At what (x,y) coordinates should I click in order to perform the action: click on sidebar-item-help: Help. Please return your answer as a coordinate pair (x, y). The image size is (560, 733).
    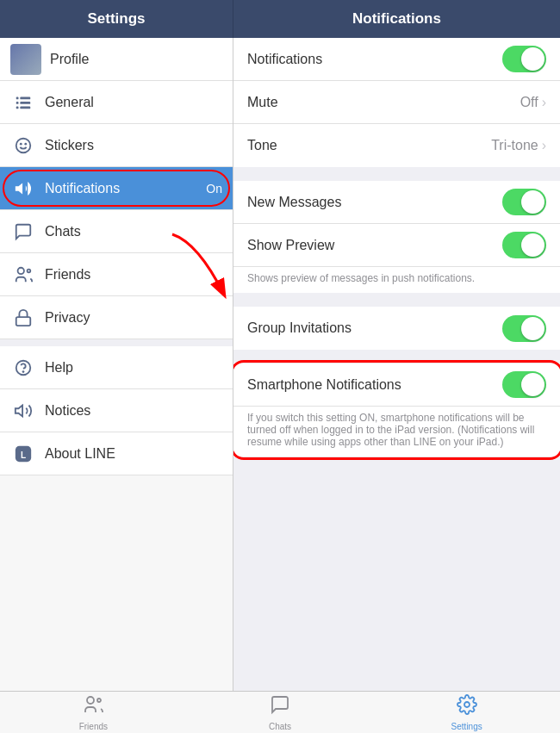
    Looking at the image, I should click on (116, 368).